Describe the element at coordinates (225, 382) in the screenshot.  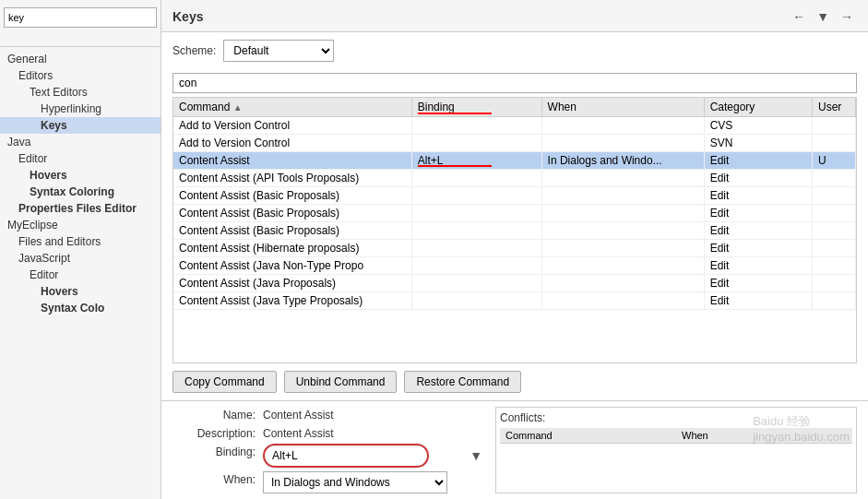
I see `copy-command-button: Copy Command` at that location.